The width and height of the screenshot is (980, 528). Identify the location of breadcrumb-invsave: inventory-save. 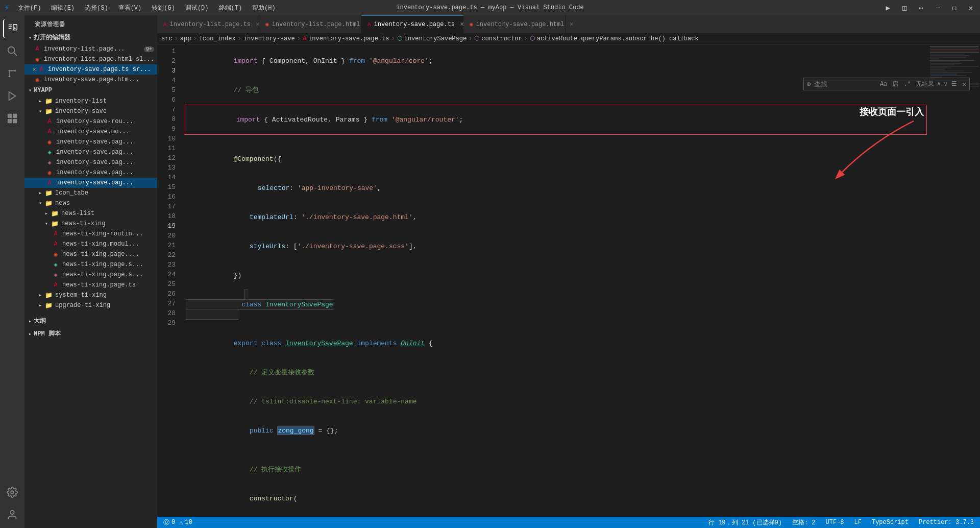
(270, 39).